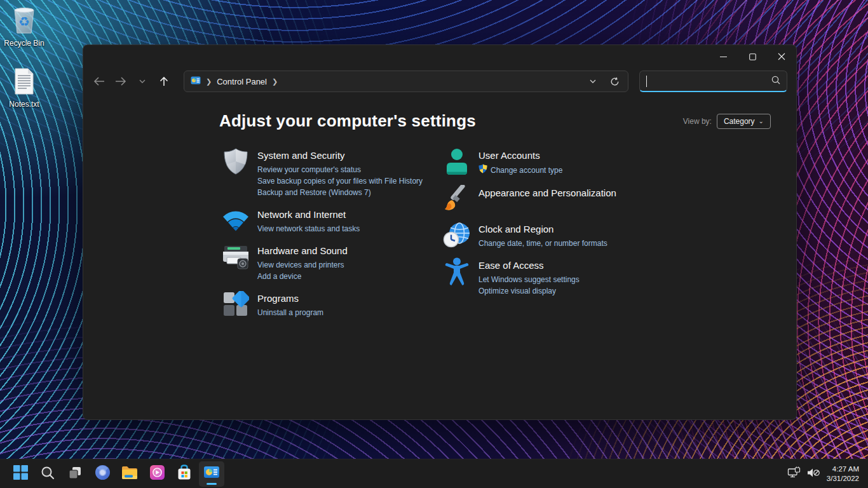  Describe the element at coordinates (24, 83) in the screenshot. I see `text-file-icon` at that location.